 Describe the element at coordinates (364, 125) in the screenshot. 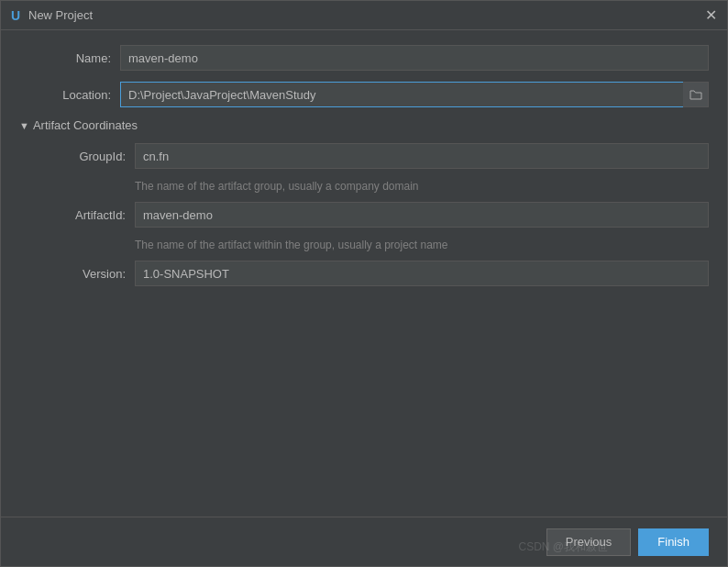

I see `artifact-section-header: ▼ Artifact Coordinates` at that location.